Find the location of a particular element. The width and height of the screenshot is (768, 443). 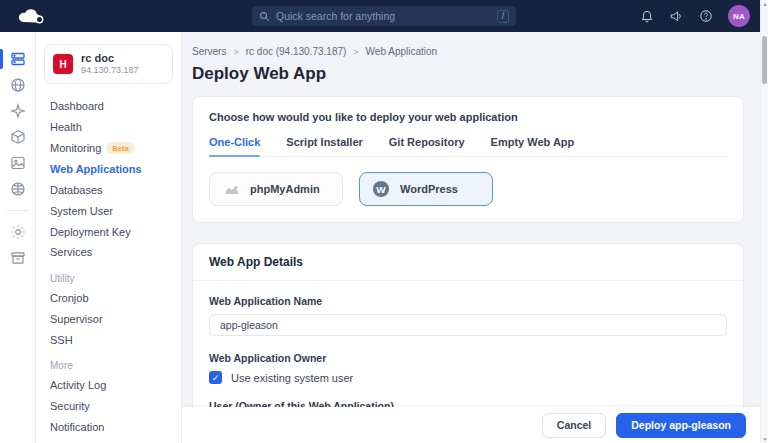

use-existing-user-checkbox: ✓ is located at coordinates (216, 378).